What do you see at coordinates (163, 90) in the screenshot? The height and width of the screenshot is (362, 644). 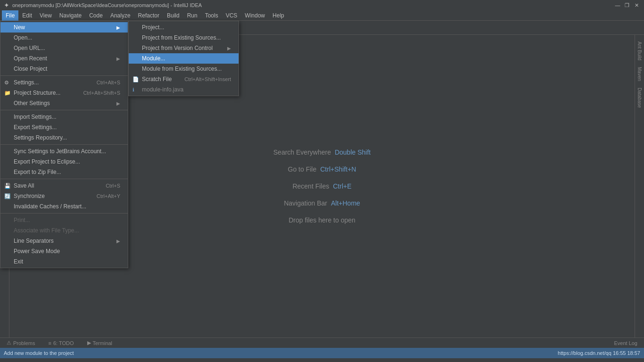 I see `module-info-label: module-info.java` at bounding box center [163, 90].